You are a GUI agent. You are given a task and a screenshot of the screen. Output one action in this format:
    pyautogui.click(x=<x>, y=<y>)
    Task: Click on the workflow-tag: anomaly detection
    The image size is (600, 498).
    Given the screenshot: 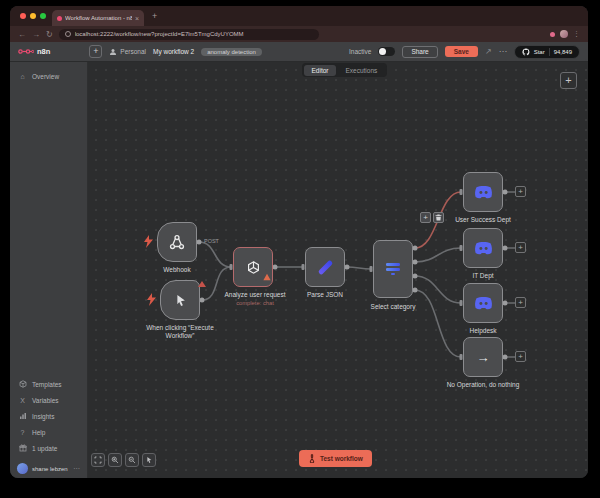 What is the action you would take?
    pyautogui.click(x=232, y=52)
    